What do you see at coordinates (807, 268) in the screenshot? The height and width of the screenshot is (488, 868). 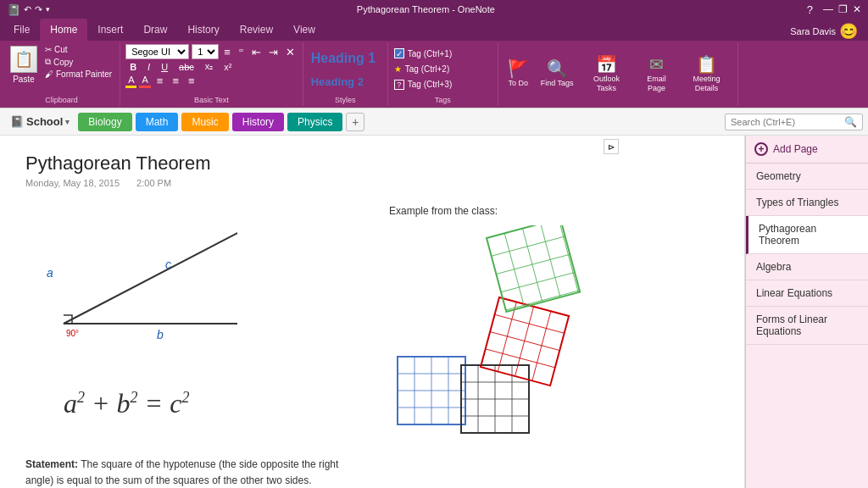 I see `page-item-algebra: Algebra` at bounding box center [807, 268].